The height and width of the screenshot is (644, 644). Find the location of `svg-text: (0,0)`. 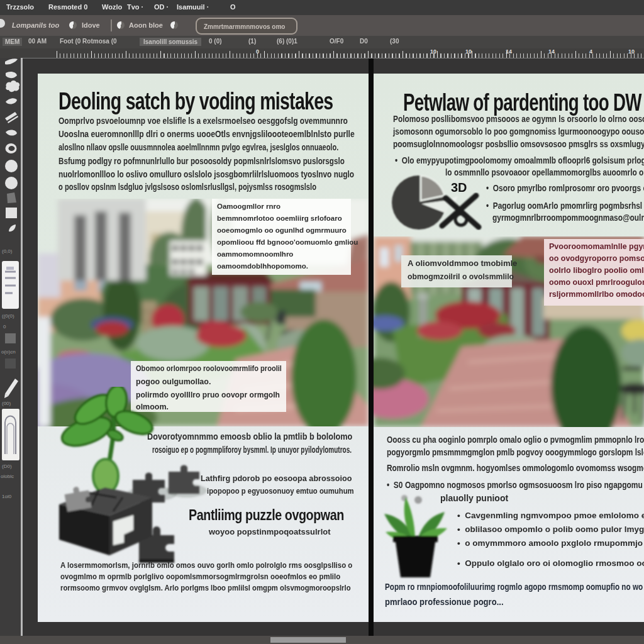

svg-text: (0,0) is located at coordinates (8, 252).